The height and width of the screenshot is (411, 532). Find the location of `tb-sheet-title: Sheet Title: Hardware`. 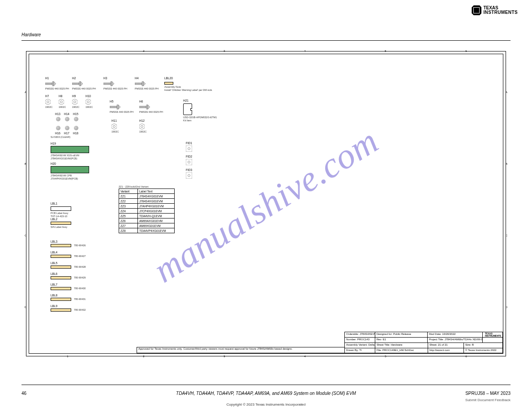

tb-sheet-title: Sheet Title: Hardware is located at coordinates (402, 346).